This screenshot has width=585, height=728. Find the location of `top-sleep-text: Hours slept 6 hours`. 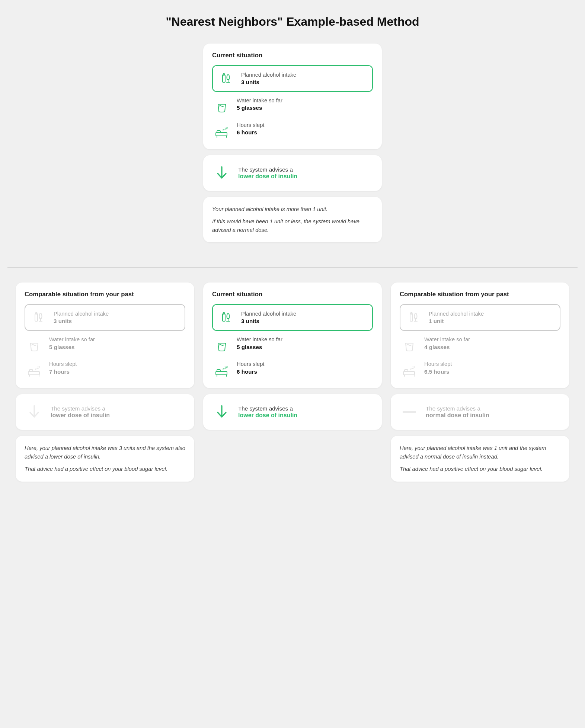

top-sleep-text: Hours slept 6 hours is located at coordinates (250, 129).